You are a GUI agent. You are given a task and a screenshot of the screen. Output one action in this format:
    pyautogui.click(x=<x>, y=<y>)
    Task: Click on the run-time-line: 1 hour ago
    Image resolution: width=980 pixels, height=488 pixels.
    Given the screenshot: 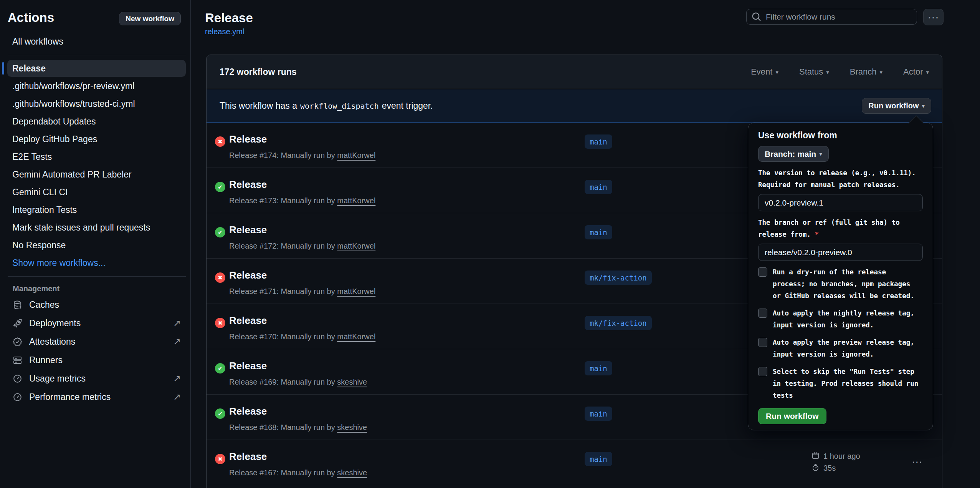 What is the action you would take?
    pyautogui.click(x=836, y=456)
    